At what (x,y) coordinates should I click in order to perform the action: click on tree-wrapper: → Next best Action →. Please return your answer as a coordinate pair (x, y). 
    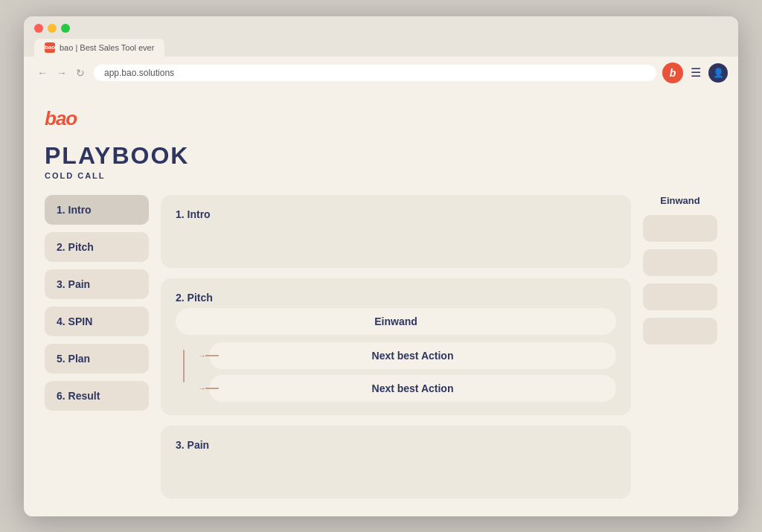
    Looking at the image, I should click on (396, 372).